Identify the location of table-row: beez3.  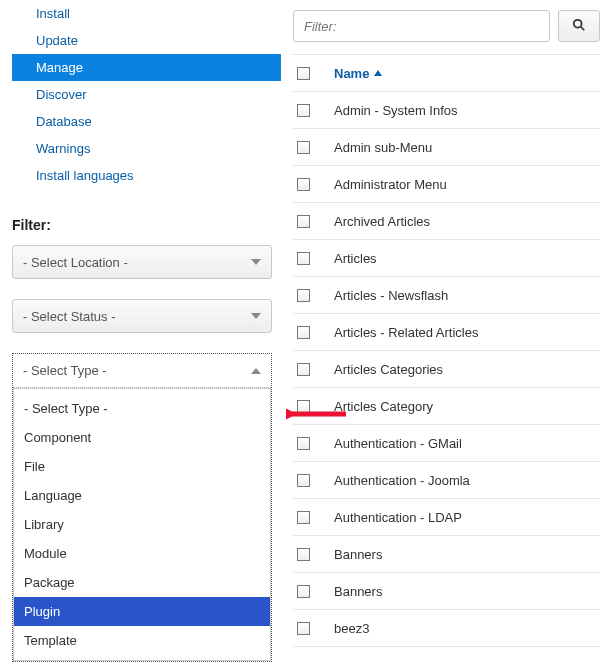
(446, 628).